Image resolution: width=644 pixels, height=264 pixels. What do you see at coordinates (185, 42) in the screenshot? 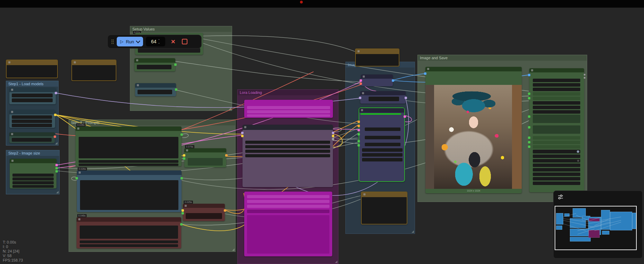
I see `stop-button` at bounding box center [185, 42].